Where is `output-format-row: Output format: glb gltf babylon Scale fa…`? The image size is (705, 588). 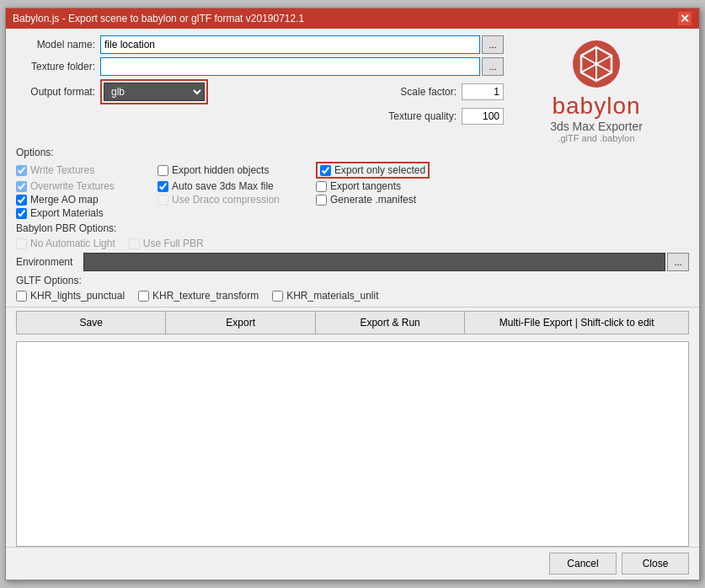
output-format-row: Output format: glb gltf babylon Scale fa… is located at coordinates (259, 92).